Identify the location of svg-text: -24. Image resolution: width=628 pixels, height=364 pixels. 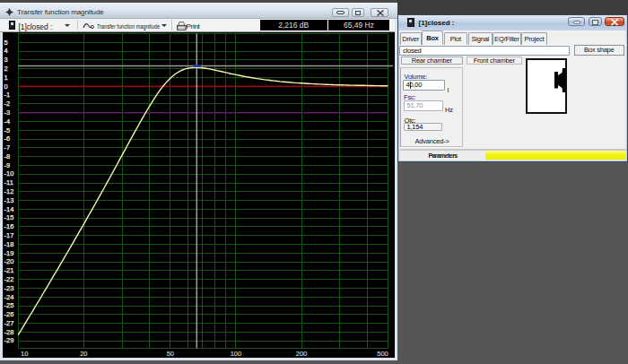
(9, 298).